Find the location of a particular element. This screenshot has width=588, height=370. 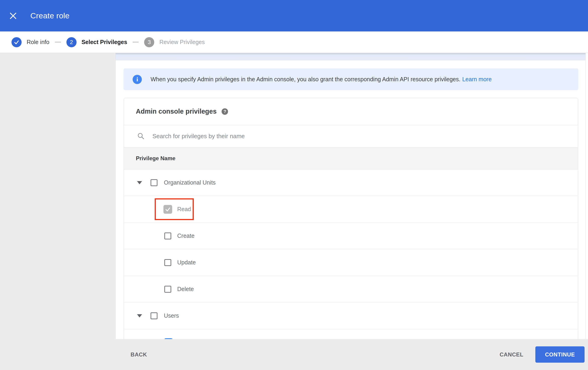

search-icon is located at coordinates (141, 136).